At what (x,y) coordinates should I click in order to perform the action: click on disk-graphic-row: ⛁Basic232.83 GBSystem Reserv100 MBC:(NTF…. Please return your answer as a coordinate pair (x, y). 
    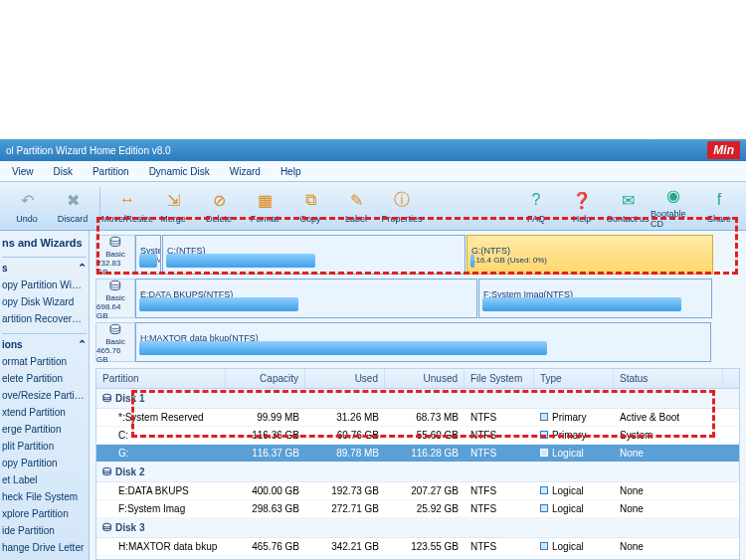
    Looking at the image, I should click on (418, 255).